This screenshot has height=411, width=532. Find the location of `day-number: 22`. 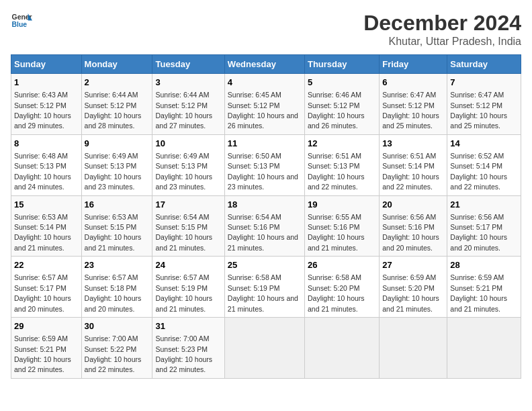

day-number: 22 is located at coordinates (46, 265).